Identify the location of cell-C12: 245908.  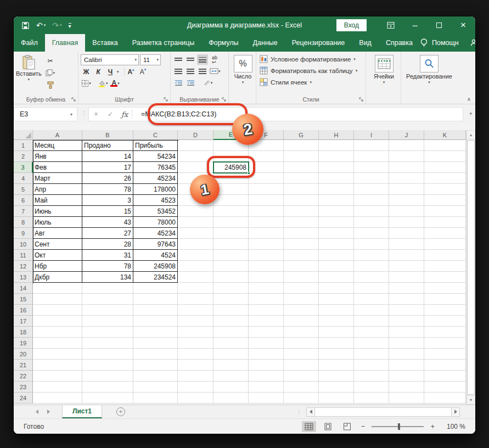
(156, 266).